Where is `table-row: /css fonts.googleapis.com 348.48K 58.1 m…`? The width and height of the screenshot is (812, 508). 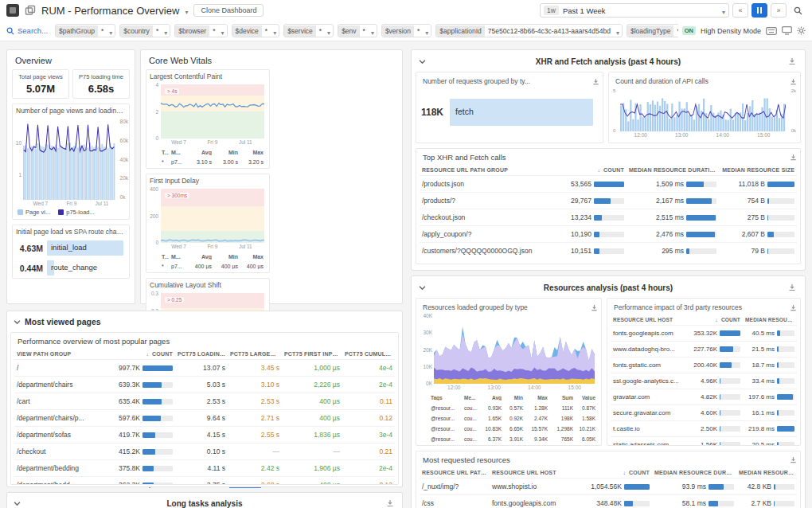 table-row: /css fonts.googleapis.com 348.48K 58.1 m… is located at coordinates (608, 502).